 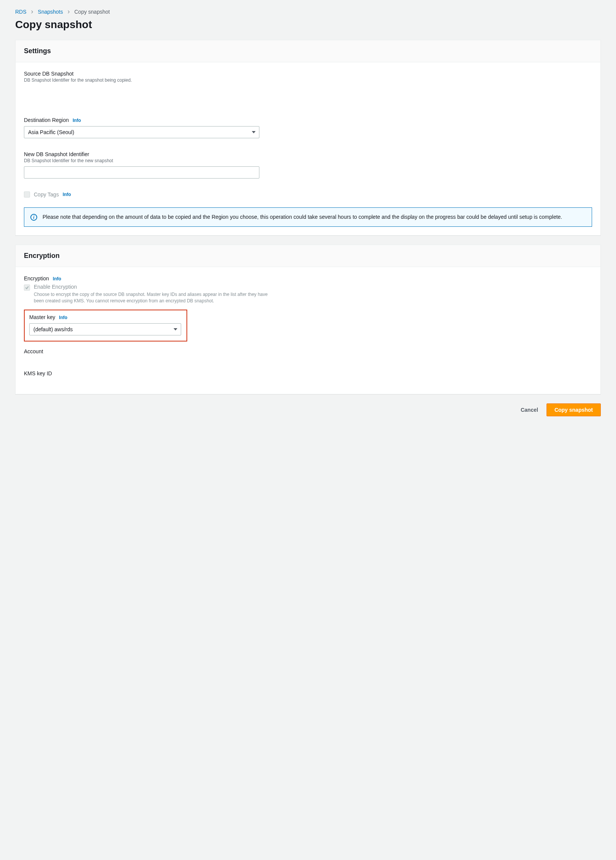 I want to click on master-key-select: (default) aws/rds, so click(x=105, y=329).